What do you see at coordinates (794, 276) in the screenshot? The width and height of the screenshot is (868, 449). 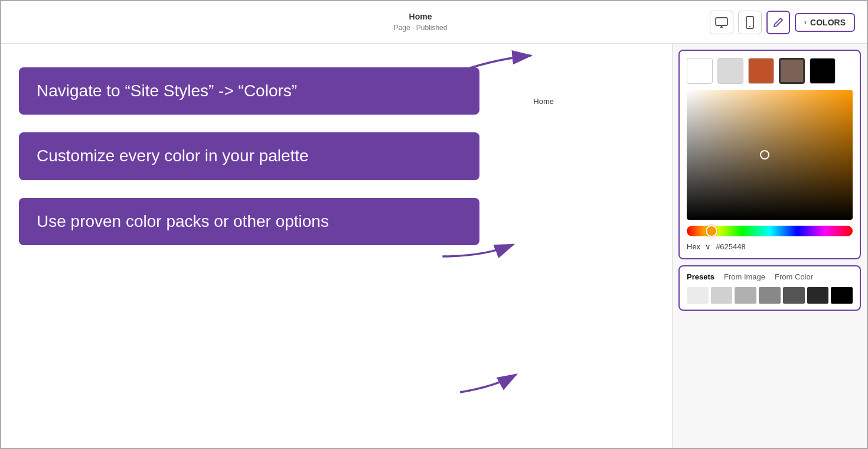 I see `tab-from-color: From Color` at bounding box center [794, 276].